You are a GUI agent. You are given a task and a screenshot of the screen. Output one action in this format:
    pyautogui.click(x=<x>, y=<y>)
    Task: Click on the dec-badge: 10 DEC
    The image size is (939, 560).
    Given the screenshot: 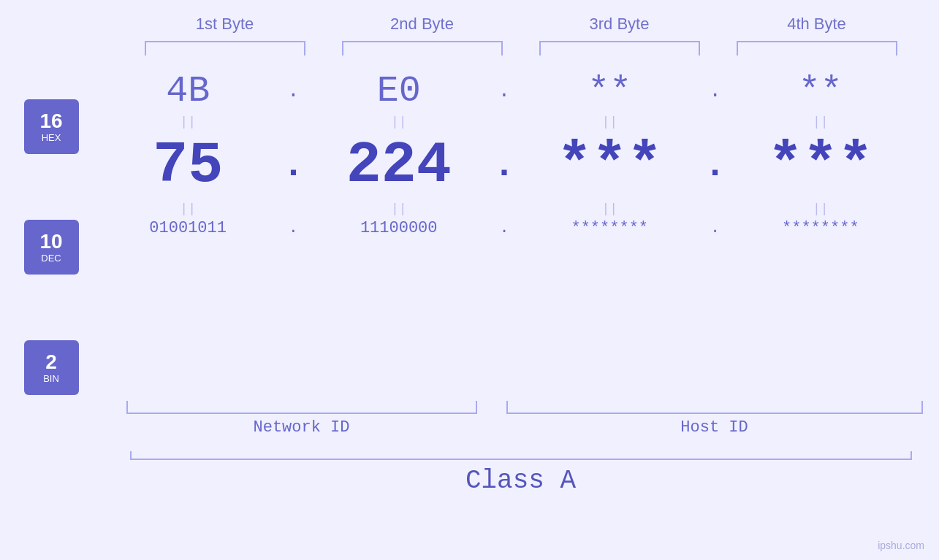 What is the action you would take?
    pyautogui.click(x=51, y=247)
    